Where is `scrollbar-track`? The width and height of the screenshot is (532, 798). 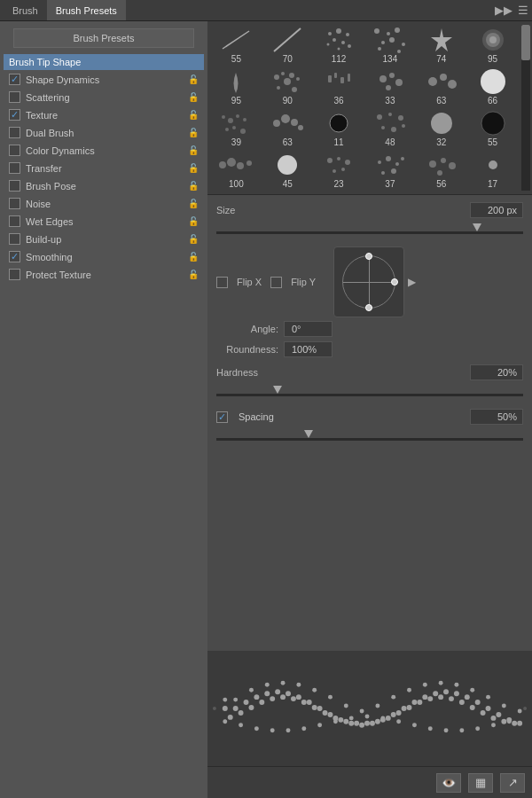
scrollbar-track is located at coordinates (526, 108).